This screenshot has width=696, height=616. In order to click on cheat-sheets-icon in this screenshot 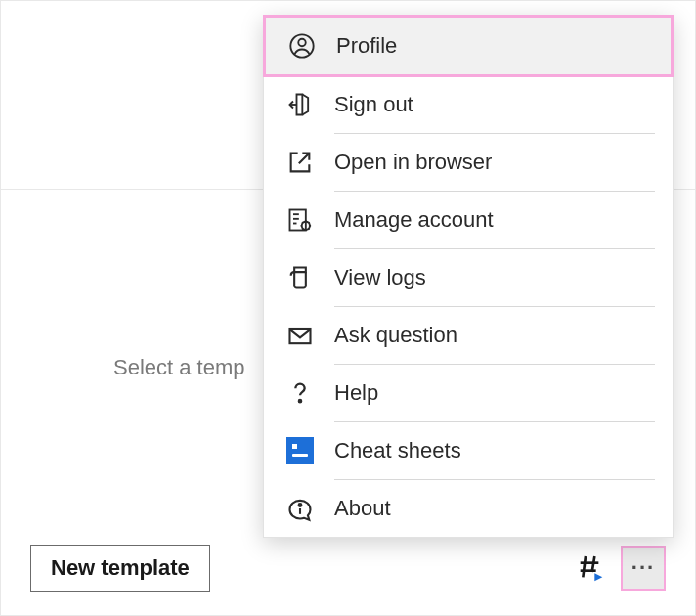, I will do `click(300, 451)`.